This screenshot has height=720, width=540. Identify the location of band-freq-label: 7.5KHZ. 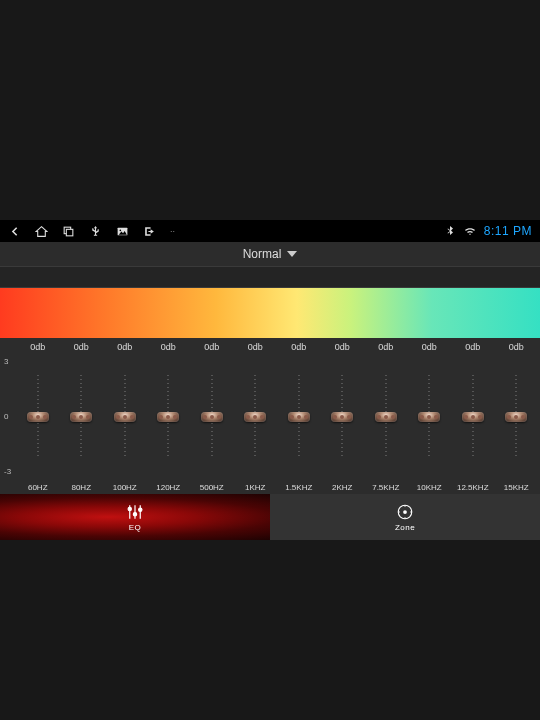
(386, 487).